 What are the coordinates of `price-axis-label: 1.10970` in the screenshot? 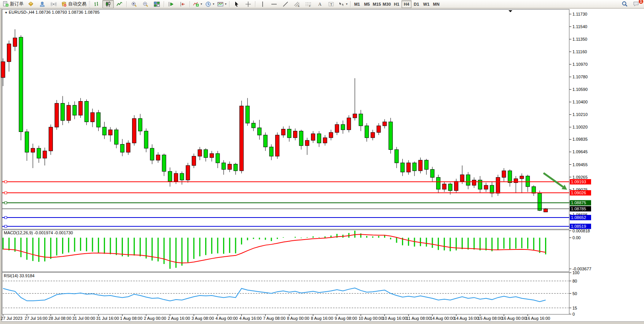 It's located at (580, 64).